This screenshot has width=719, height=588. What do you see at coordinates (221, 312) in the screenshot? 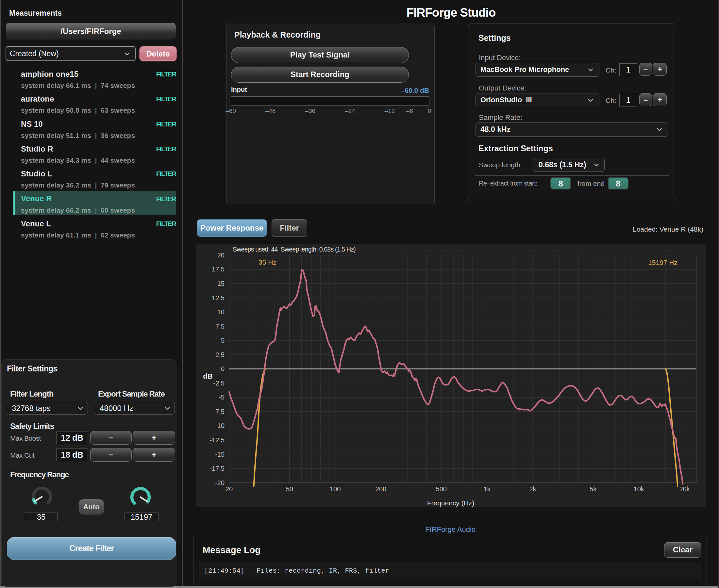
I see `svg-text: 10` at bounding box center [221, 312].